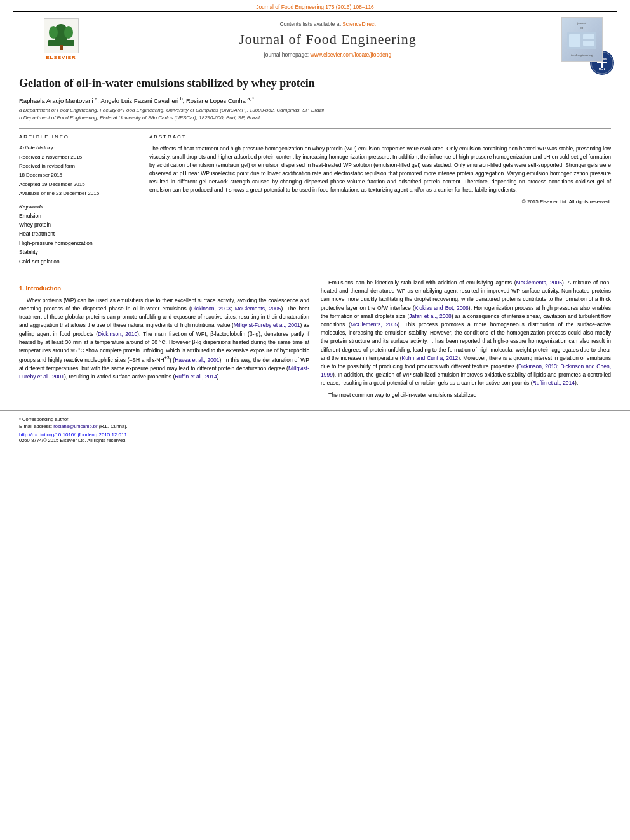 This screenshot has width=630, height=840. Describe the element at coordinates (164, 341) in the screenshot. I see `body-col-left: 1. Introduction Whey proteins (WP) can b…` at that location.